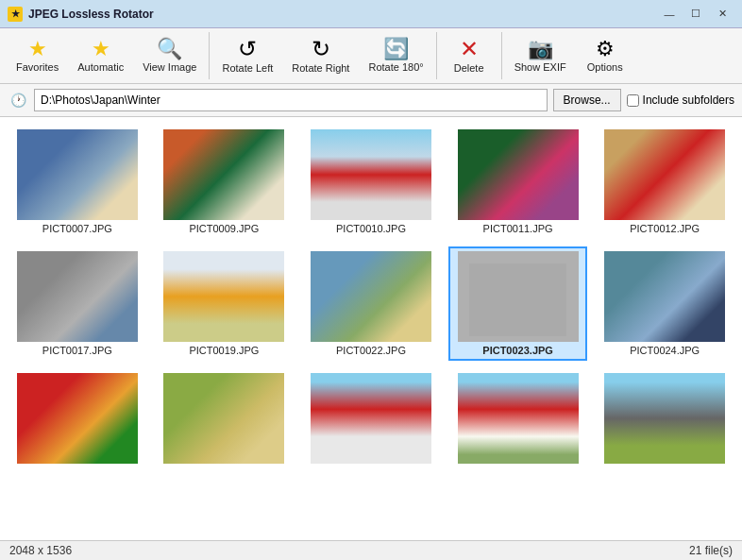  What do you see at coordinates (38, 56) in the screenshot?
I see `favorites-button: ★ Favorites` at bounding box center [38, 56].